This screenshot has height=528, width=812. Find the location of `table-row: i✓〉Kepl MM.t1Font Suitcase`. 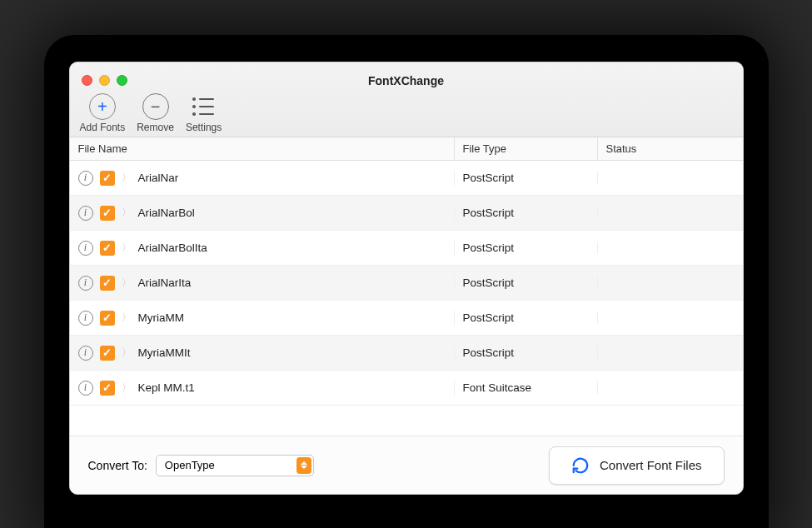

table-row: i✓〉Kepl MM.t1Font Suitcase is located at coordinates (406, 388).